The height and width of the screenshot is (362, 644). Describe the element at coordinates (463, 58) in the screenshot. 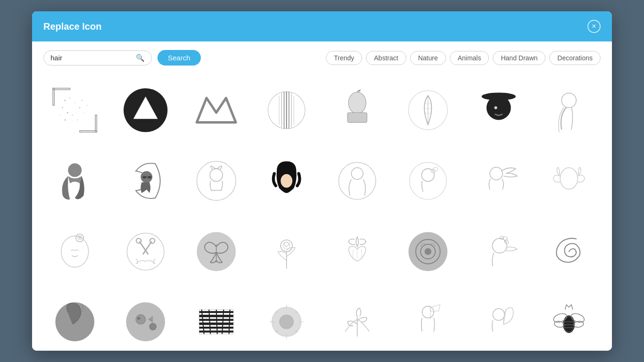

I see `filter-tags: Trendy Abstract Nature Animals Hand Draw…` at that location.